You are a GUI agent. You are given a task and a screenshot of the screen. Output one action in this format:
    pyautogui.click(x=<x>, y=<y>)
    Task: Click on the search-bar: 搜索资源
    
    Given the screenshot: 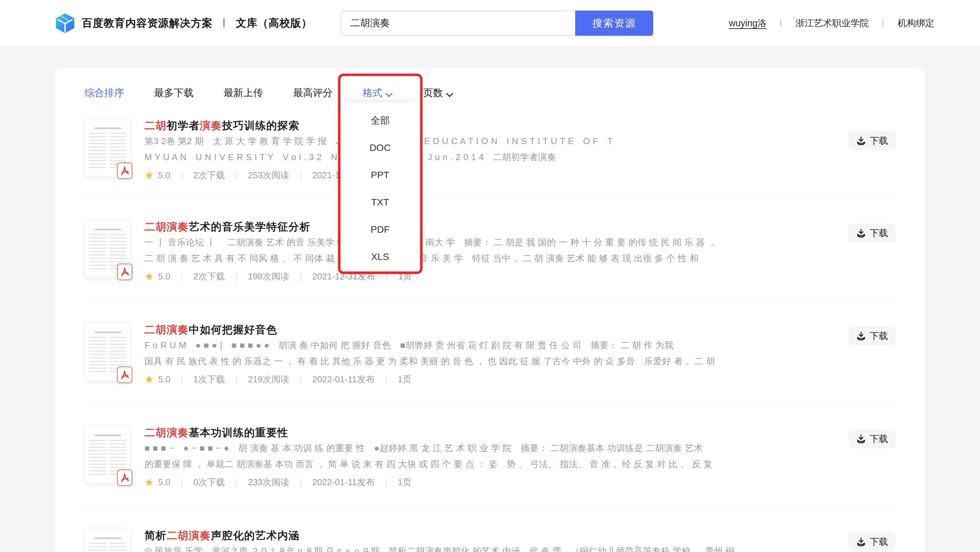 What is the action you would take?
    pyautogui.click(x=497, y=23)
    